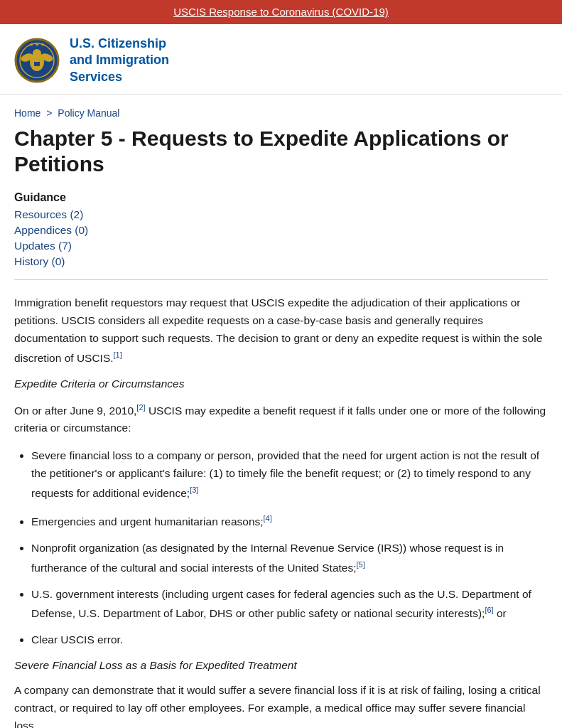 The width and height of the screenshot is (562, 728). I want to click on list-item: Nonprofit organization (as designated by…, so click(290, 559).